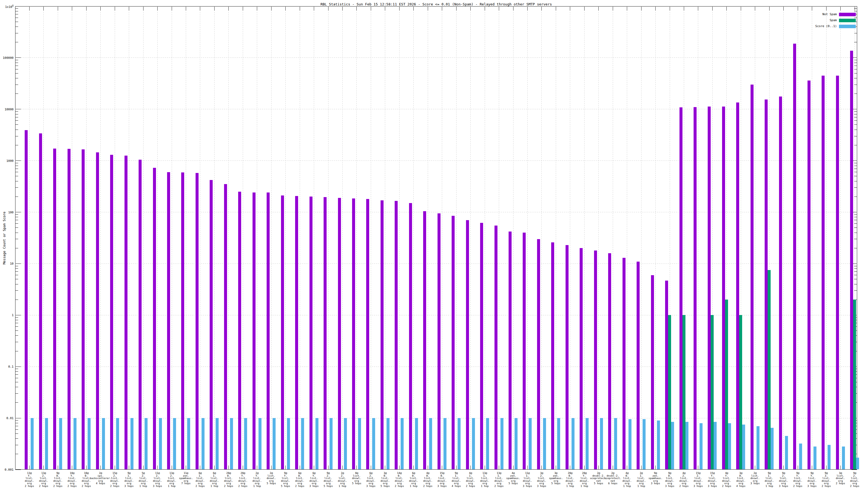  I want to click on y-tick-label: 100, so click(7, 212).